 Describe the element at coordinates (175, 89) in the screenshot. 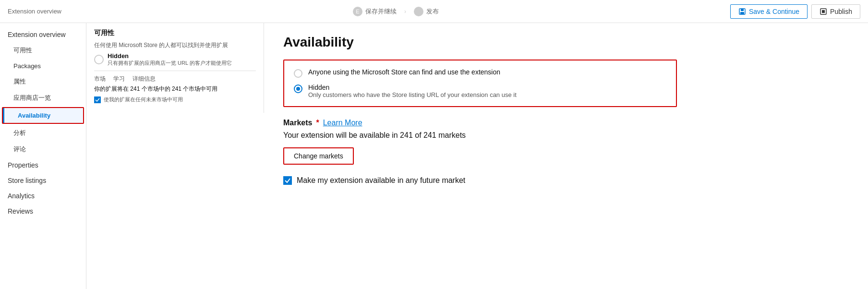

I see `chinese-market-desc: 你的扩展将在 241 个市场中的 241 个市场中可用` at that location.